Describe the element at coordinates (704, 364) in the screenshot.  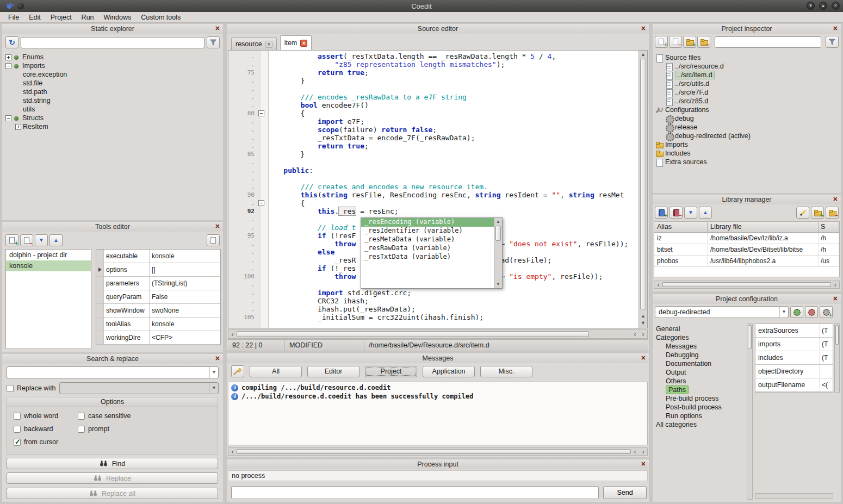
I see `category-item: Documentation` at that location.